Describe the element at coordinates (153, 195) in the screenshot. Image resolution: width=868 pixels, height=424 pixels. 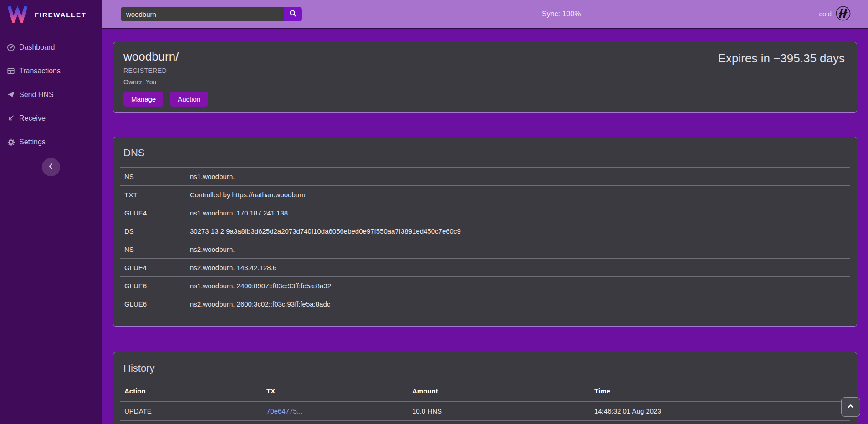
I see `dns-record-type: TXT` at that location.